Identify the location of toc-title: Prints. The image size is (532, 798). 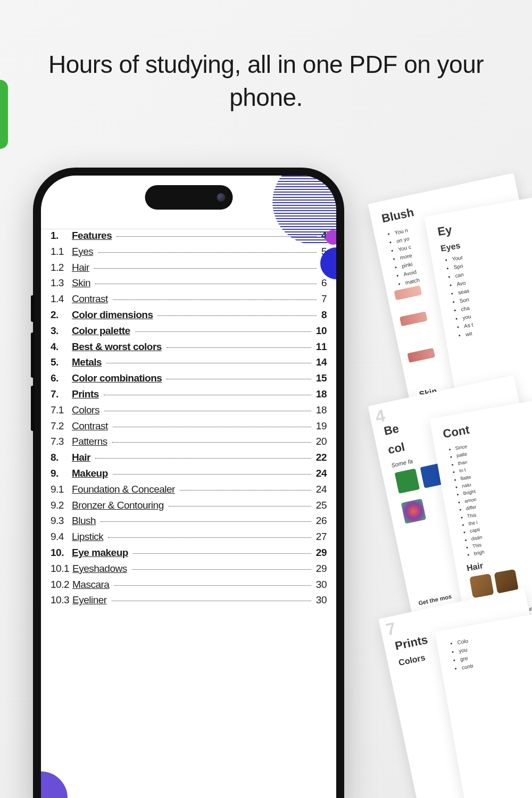
(85, 394).